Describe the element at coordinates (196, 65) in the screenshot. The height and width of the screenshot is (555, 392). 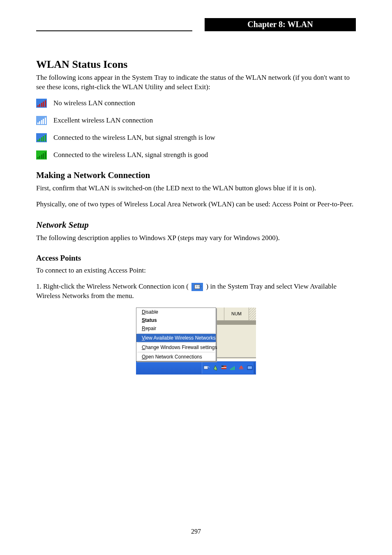
I see `heading-wlan-status-icons: WLAN Status Icons` at that location.